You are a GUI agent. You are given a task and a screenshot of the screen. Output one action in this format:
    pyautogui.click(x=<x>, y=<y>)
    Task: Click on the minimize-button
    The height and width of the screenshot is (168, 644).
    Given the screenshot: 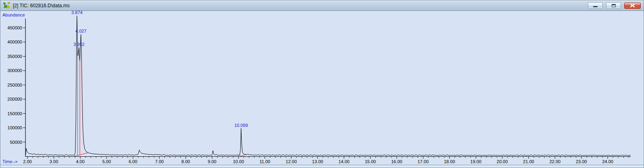 What is the action you would take?
    pyautogui.click(x=596, y=6)
    